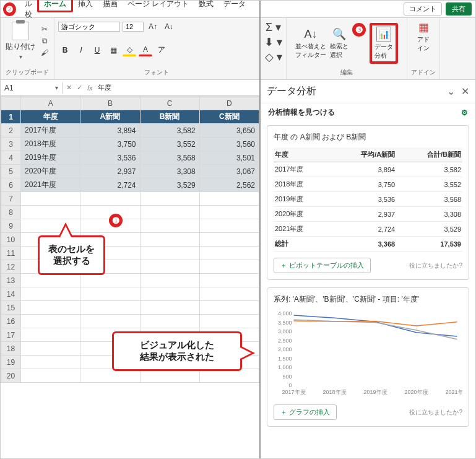 Image resolution: width=476 pixels, height=459 pixels. What do you see at coordinates (81, 50) in the screenshot?
I see `italic-button: I` at bounding box center [81, 50].